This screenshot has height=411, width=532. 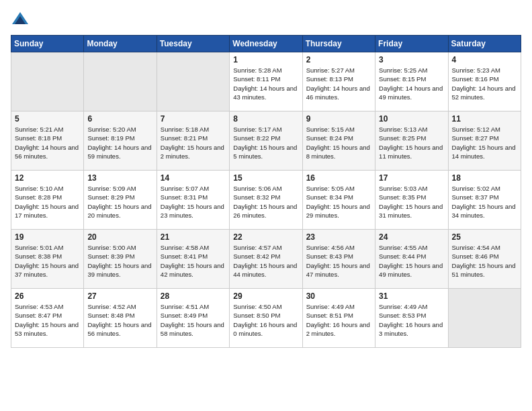 What do you see at coordinates (411, 178) in the screenshot?
I see `day-number: 17` at bounding box center [411, 178].